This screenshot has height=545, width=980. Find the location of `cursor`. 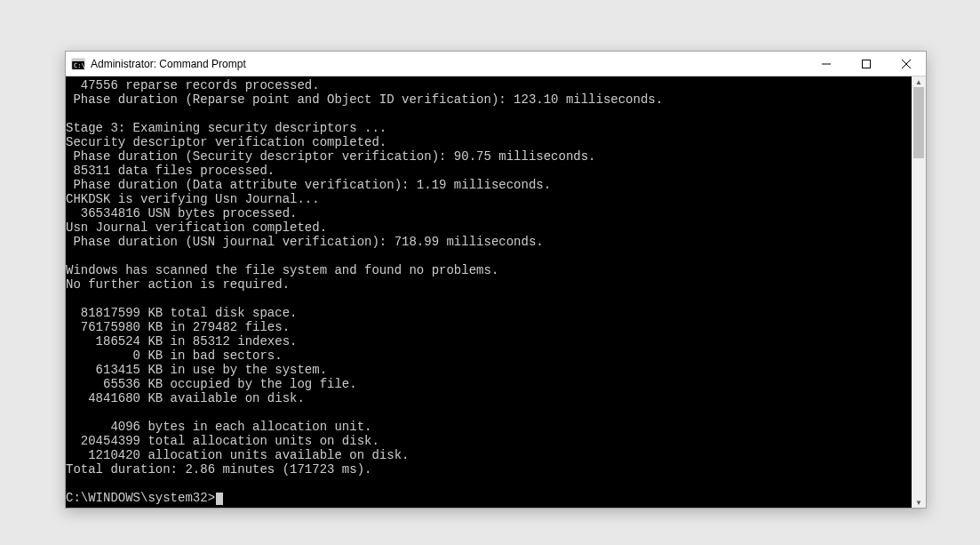

cursor is located at coordinates (219, 499).